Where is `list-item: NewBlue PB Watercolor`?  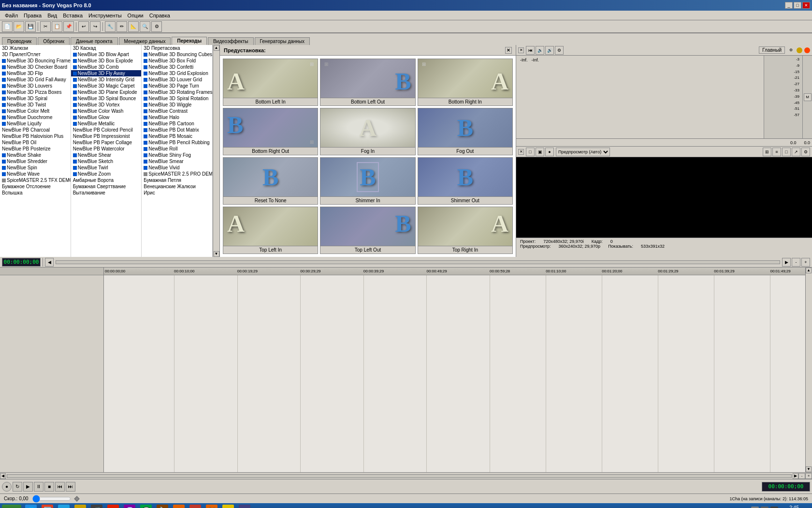 list-item: NewBlue PB Watercolor is located at coordinates (106, 149).